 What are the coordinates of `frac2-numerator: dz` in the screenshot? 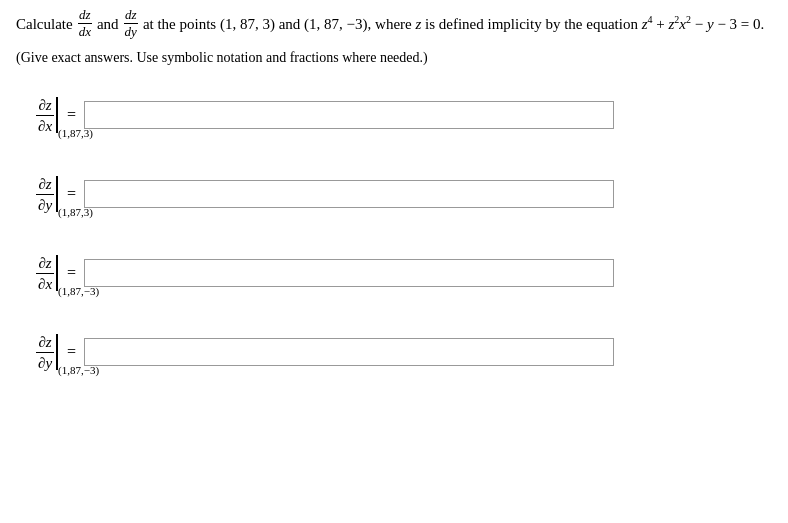 It's located at (131, 16).